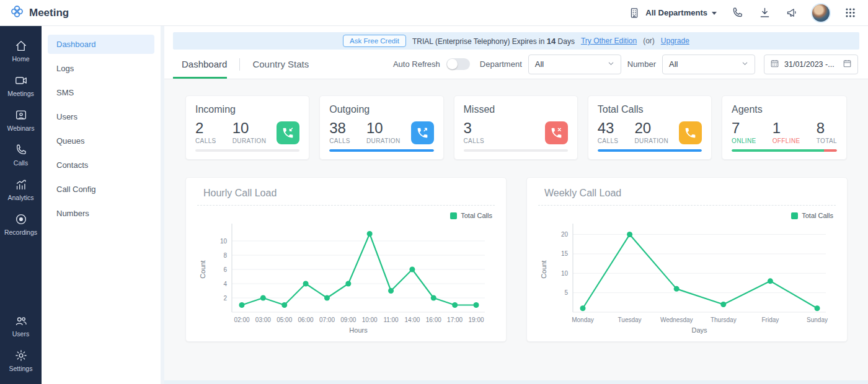  I want to click on svg-text: Hours, so click(358, 330).